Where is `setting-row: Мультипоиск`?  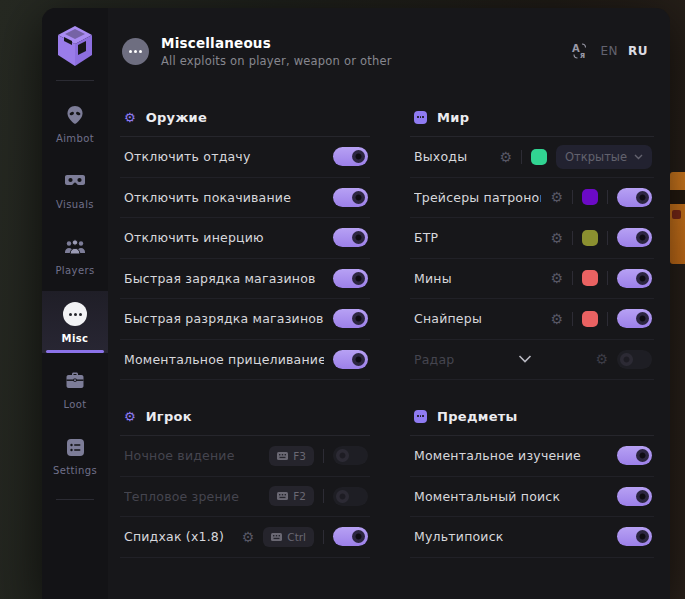
setting-row: Мультипоиск is located at coordinates (532, 538).